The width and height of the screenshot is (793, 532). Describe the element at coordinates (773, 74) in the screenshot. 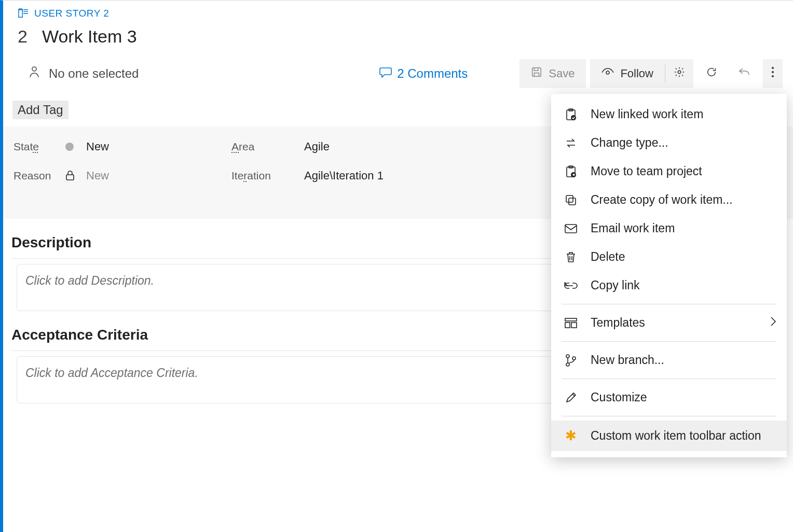

I see `more-actions-button` at that location.